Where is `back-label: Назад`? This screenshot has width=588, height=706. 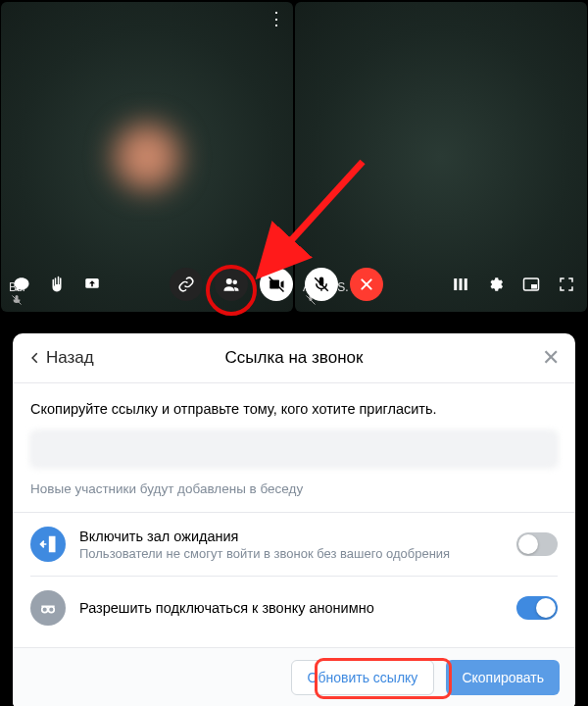
back-label: Назад is located at coordinates (71, 358).